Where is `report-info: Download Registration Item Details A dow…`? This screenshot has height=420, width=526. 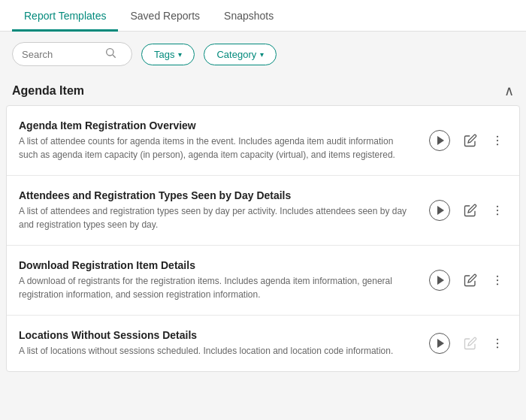 report-info: Download Registration Item Details A dow… is located at coordinates (222, 280).